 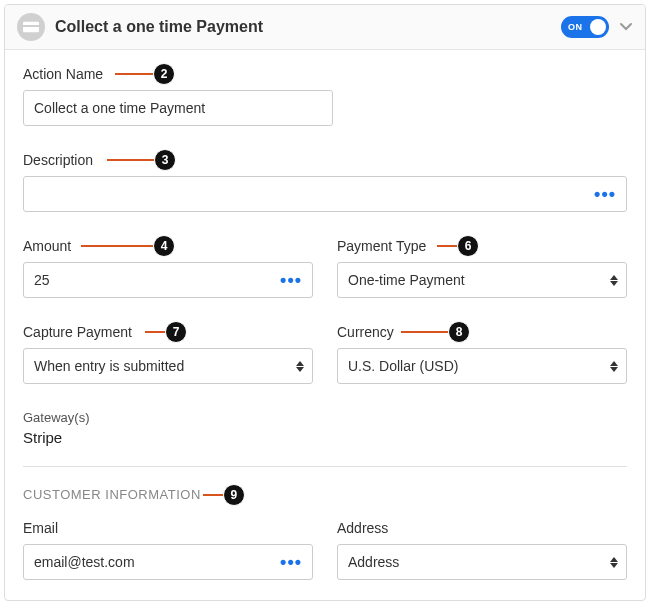 I want to click on capture-payment-select: When entry is submitted, so click(x=168, y=366).